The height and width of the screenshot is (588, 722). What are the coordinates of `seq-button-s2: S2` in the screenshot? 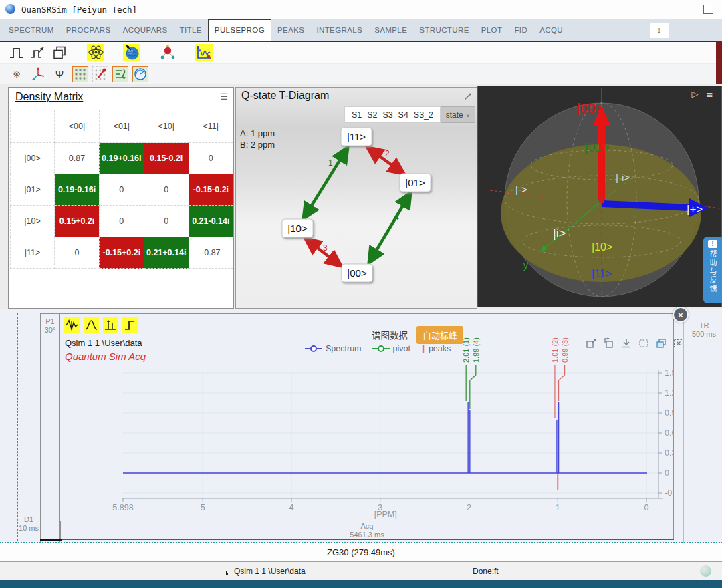 It's located at (372, 115).